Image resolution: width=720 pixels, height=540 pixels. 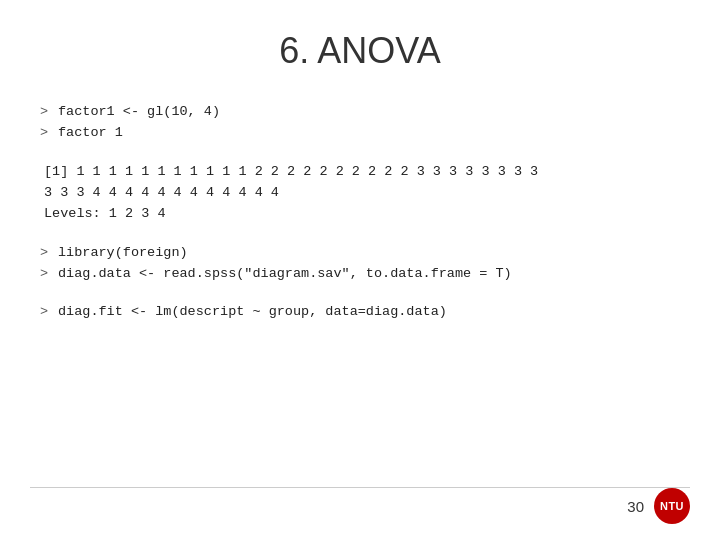 What do you see at coordinates (360, 312) in the screenshot?
I see `code-block-3: > diag.fit <- lm(descript ~ group, data=…` at bounding box center [360, 312].